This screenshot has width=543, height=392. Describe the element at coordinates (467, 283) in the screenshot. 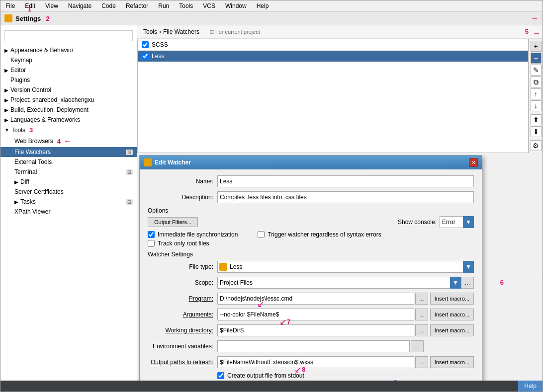

I see `scope-browse-btn: …` at that location.